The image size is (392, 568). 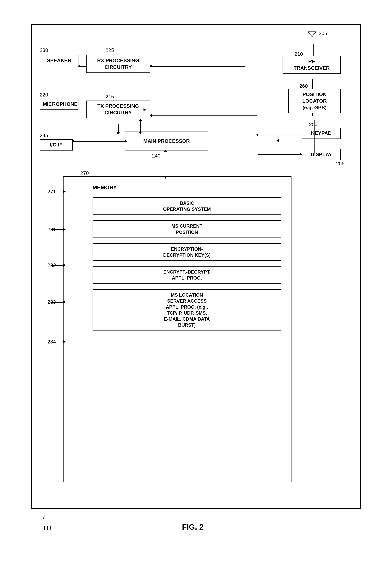 What do you see at coordinates (187, 310) in the screenshot?
I see `memory-item-ms-location: MS LOCATIONSERVER ACCESSAPPL. PROG. (e.g…` at bounding box center [187, 310].